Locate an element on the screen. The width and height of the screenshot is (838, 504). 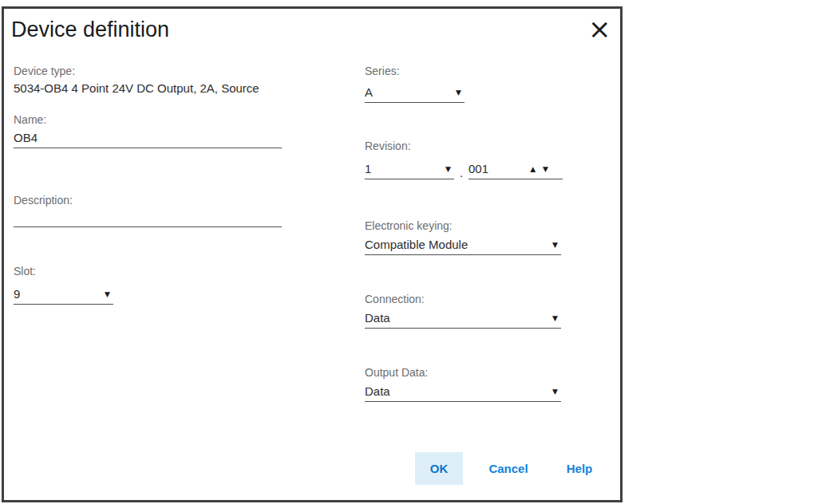
revision-minor-spinner: ▲ ▼ is located at coordinates (544, 169).